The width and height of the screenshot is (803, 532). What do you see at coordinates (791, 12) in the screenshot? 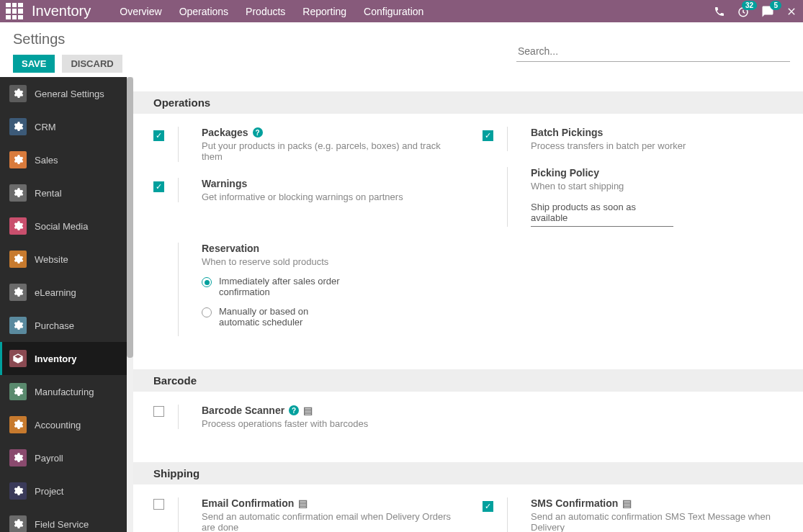
I see `close-icon` at bounding box center [791, 12].